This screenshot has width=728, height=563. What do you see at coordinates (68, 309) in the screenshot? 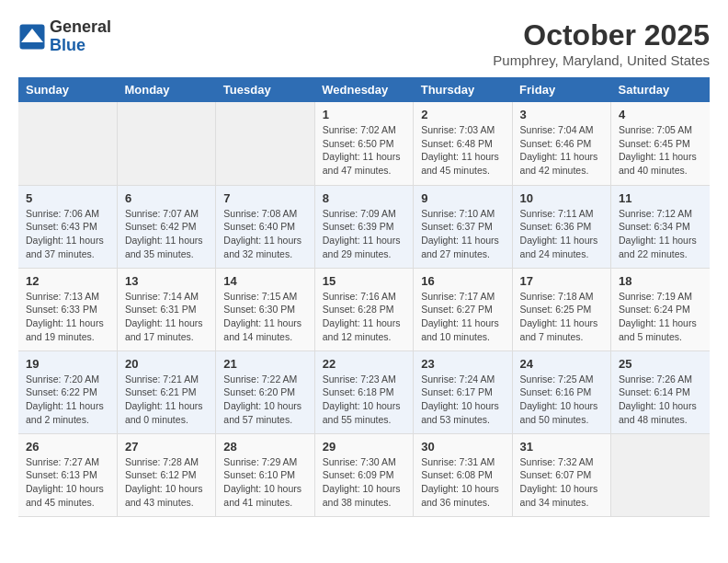
I see `calendar-cell: 12Sunrise: 7:13 AM Sunset: 6:33 PM Dayli…` at bounding box center [68, 309].